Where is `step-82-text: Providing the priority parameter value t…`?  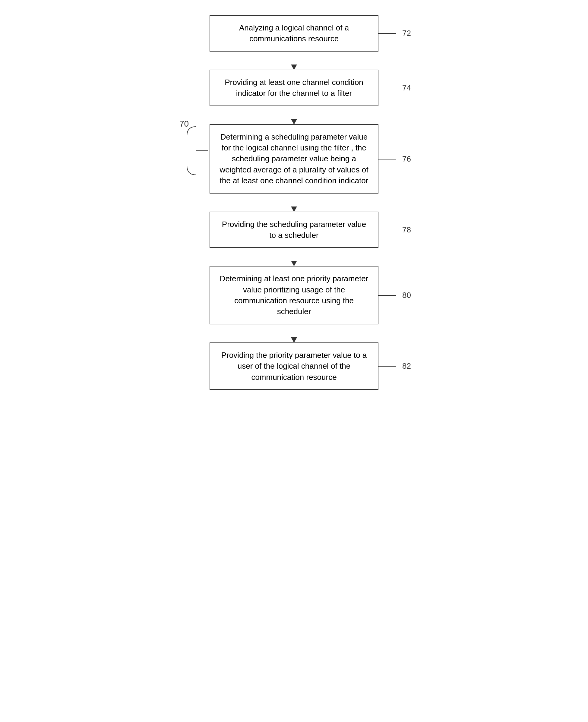
step-82-text: Providing the priority parameter value t… is located at coordinates (294, 366).